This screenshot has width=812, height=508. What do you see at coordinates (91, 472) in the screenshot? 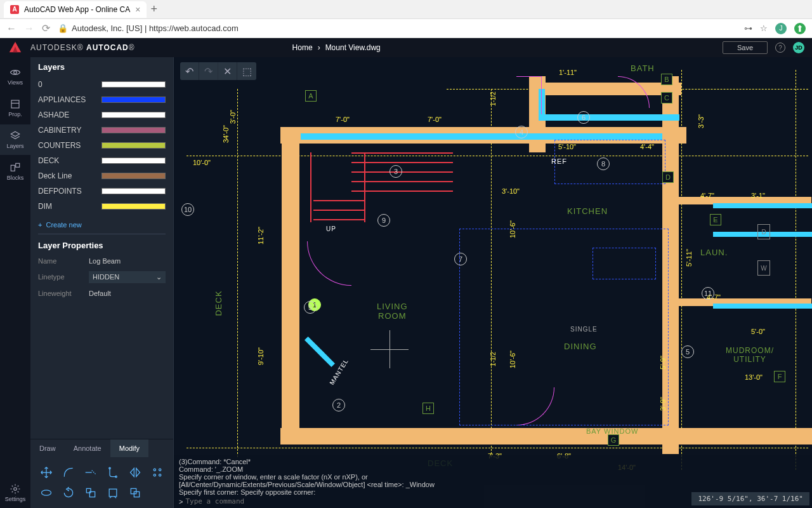
I see `tool-trim` at bounding box center [91, 472].